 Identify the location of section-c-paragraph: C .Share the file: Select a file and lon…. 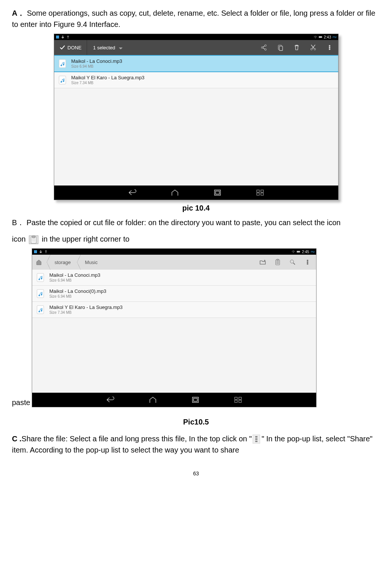
(196, 444).